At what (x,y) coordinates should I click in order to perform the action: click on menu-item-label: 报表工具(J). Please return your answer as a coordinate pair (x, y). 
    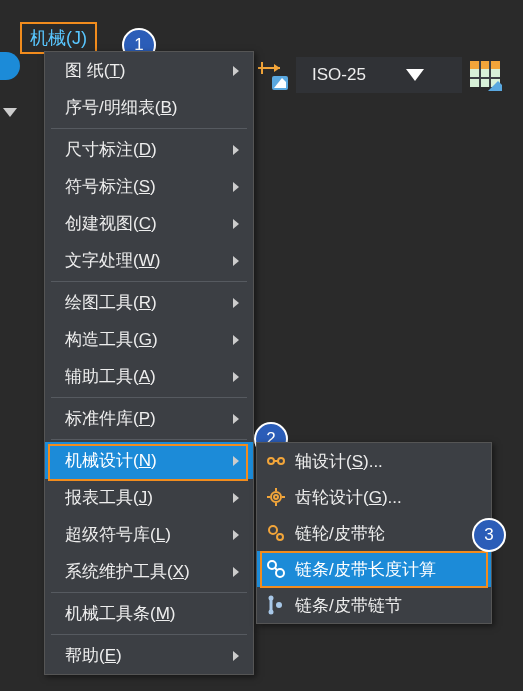
    Looking at the image, I should click on (146, 498).